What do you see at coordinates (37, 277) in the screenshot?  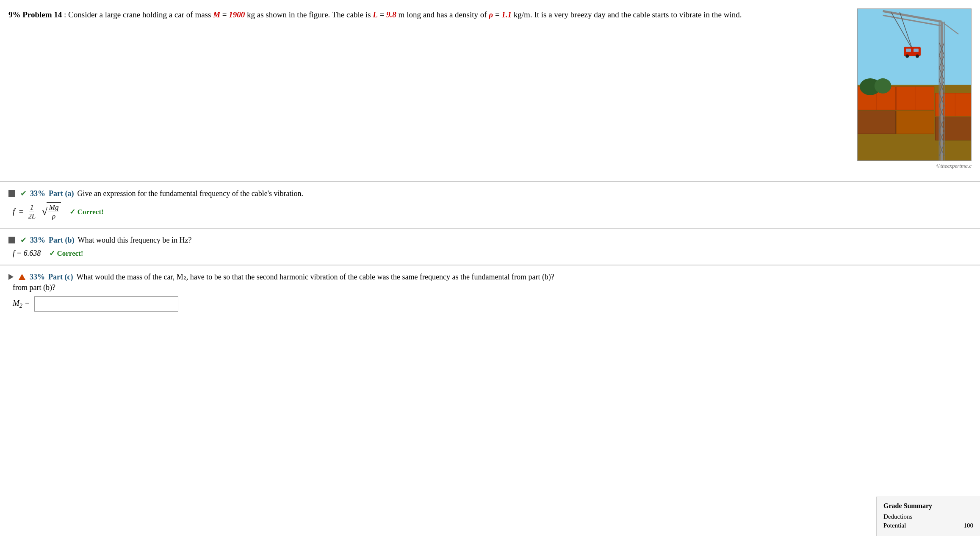 I see `part-c-label: 33%` at bounding box center [37, 277].